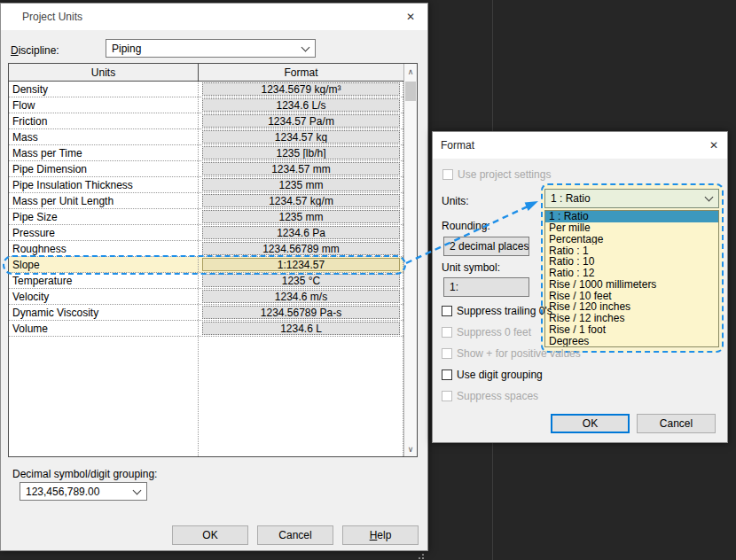  What do you see at coordinates (211, 48) in the screenshot?
I see `discipline-select: Piping` at bounding box center [211, 48].